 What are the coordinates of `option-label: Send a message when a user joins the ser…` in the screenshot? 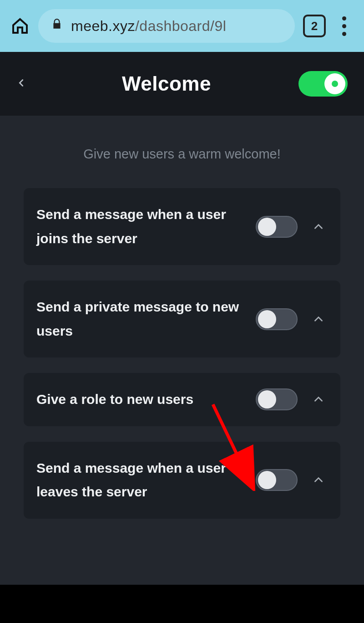 It's located at (142, 227).